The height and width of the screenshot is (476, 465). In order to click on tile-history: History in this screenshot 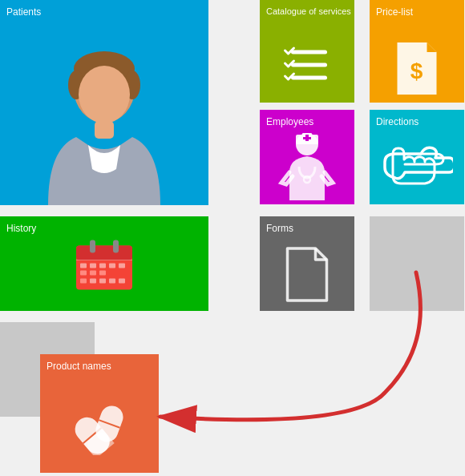, I will do `click(104, 264)`.